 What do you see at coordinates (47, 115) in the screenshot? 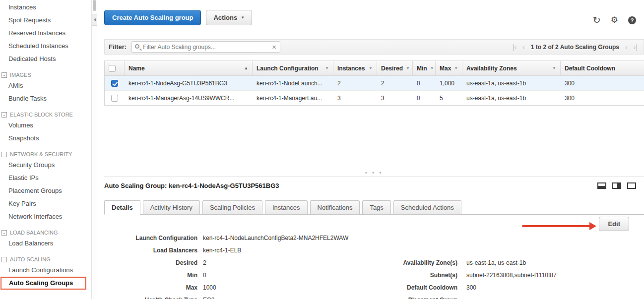
I see `sidebar-group-elastic-block-store: - ELASTIC BLOCK STORE` at bounding box center [47, 115].